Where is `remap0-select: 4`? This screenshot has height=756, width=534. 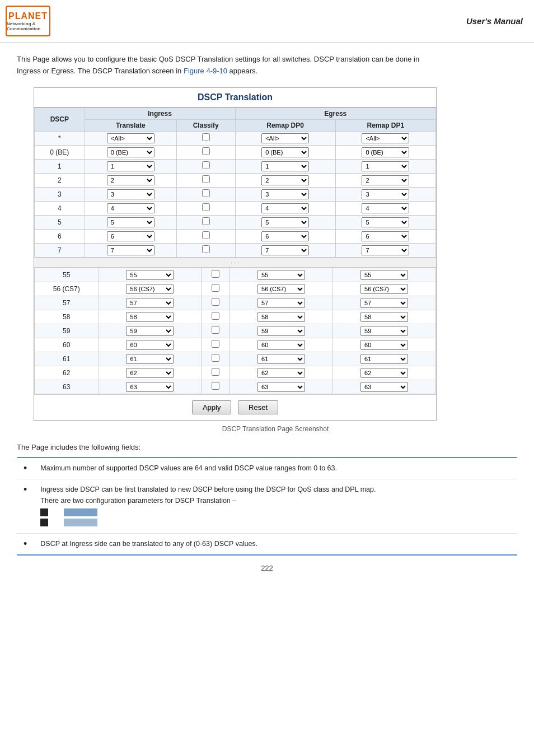 remap0-select: 4 is located at coordinates (285, 208).